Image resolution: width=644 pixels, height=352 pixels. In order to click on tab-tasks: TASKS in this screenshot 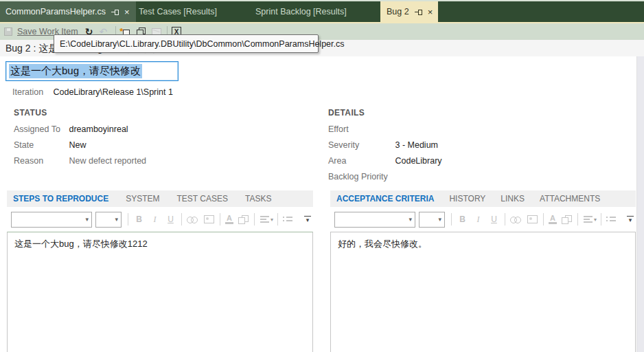, I will do `click(258, 199)`.